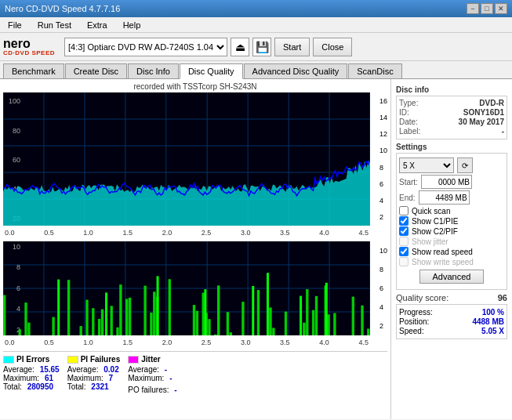 The width and height of the screenshot is (512, 420). Describe the element at coordinates (404, 262) in the screenshot. I see `show-write-speed-checkbox` at that location.